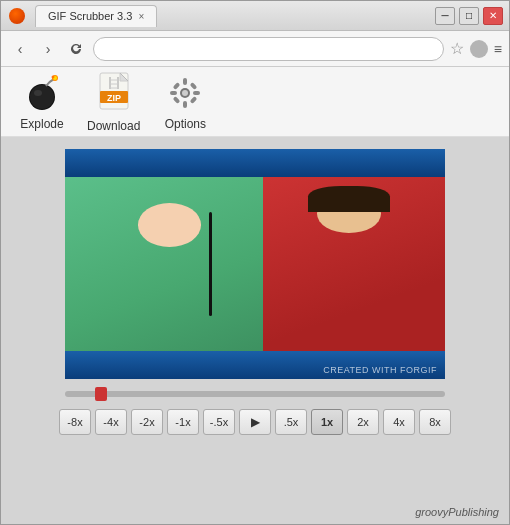 This screenshot has width=510, height=525. Describe the element at coordinates (111, 422) in the screenshot. I see `speed-btn-neg4x: -4x` at that location.